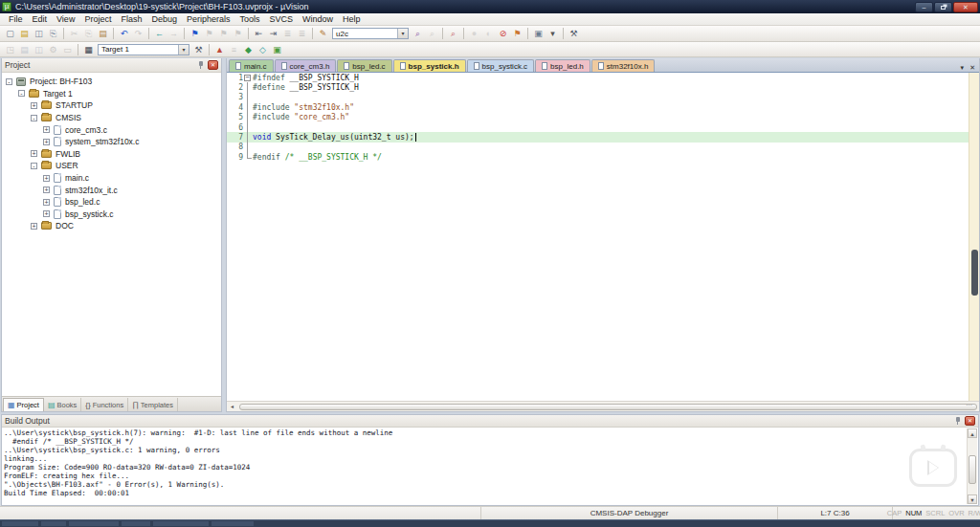 This screenshot has height=527, width=980. What do you see at coordinates (38, 50) in the screenshot?
I see `build-icon: ◫` at bounding box center [38, 50].